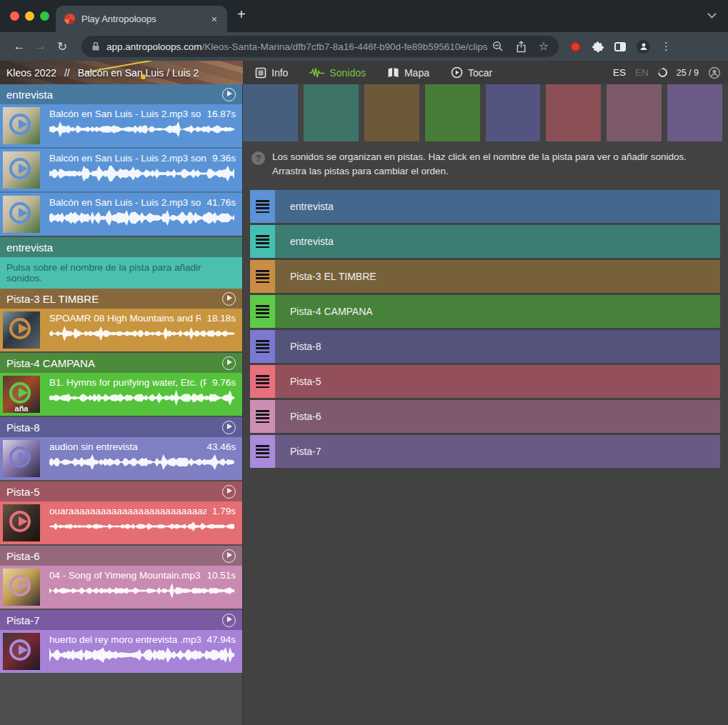 This screenshot has height=725, width=728. What do you see at coordinates (522, 47) in the screenshot?
I see `share-icon` at bounding box center [522, 47].